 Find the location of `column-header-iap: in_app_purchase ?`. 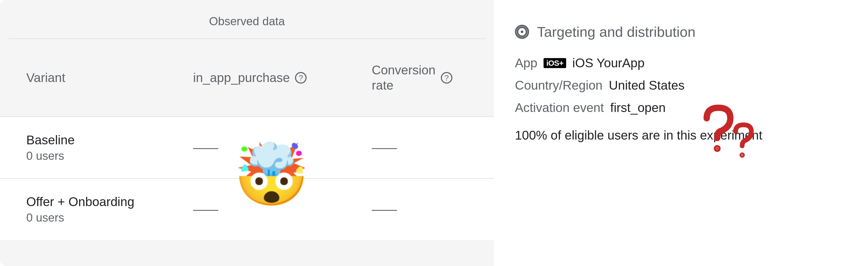

column-header-iap: in_app_purchase ? is located at coordinates (282, 78).